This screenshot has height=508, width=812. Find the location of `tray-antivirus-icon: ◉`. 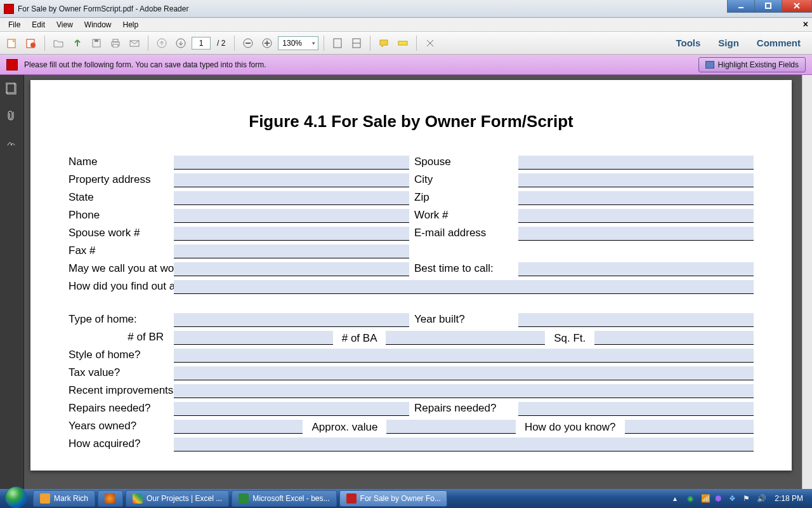

tray-antivirus-icon: ◉ is located at coordinates (691, 498).